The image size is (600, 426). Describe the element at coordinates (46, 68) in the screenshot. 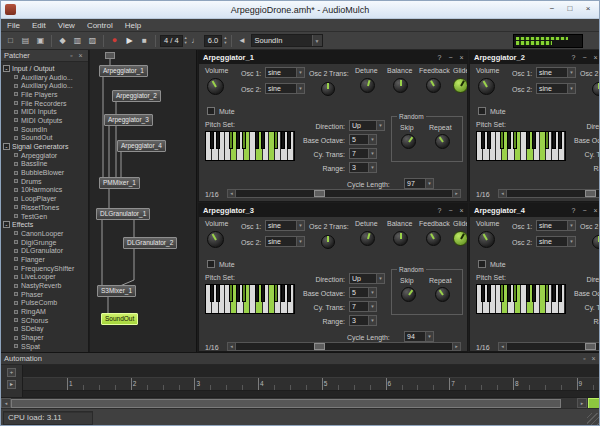

I see `tree-category: -Input / Output` at that location.